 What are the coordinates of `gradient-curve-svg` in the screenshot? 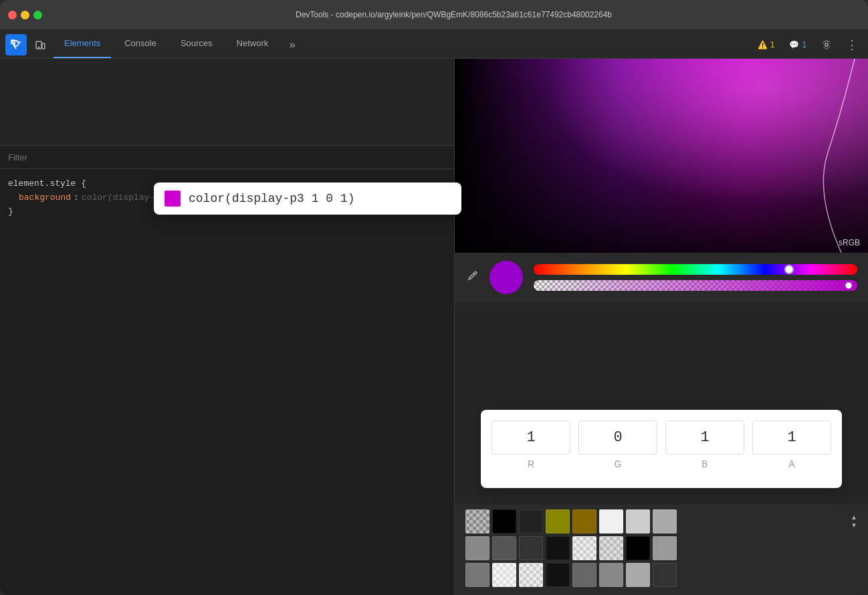 It's located at (801, 156).